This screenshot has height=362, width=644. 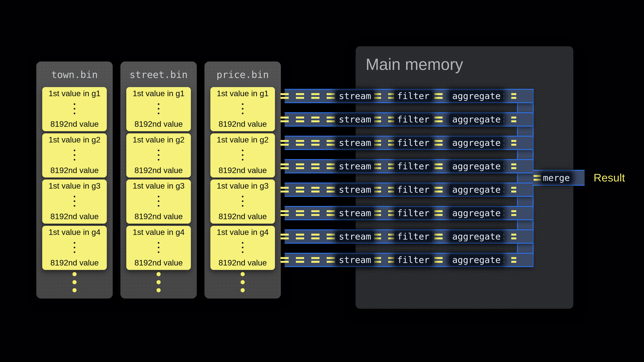 I want to click on file-column-header: street.bin, so click(x=158, y=71).